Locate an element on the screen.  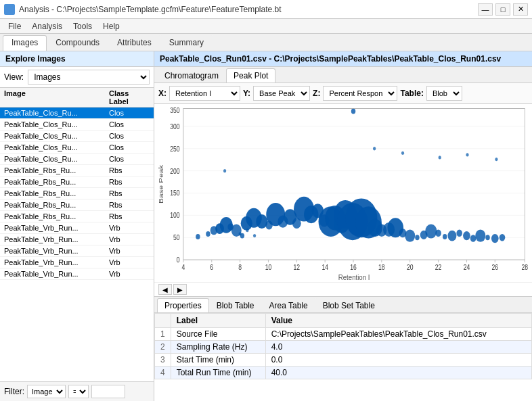
col-label-header: Label is located at coordinates (218, 321).